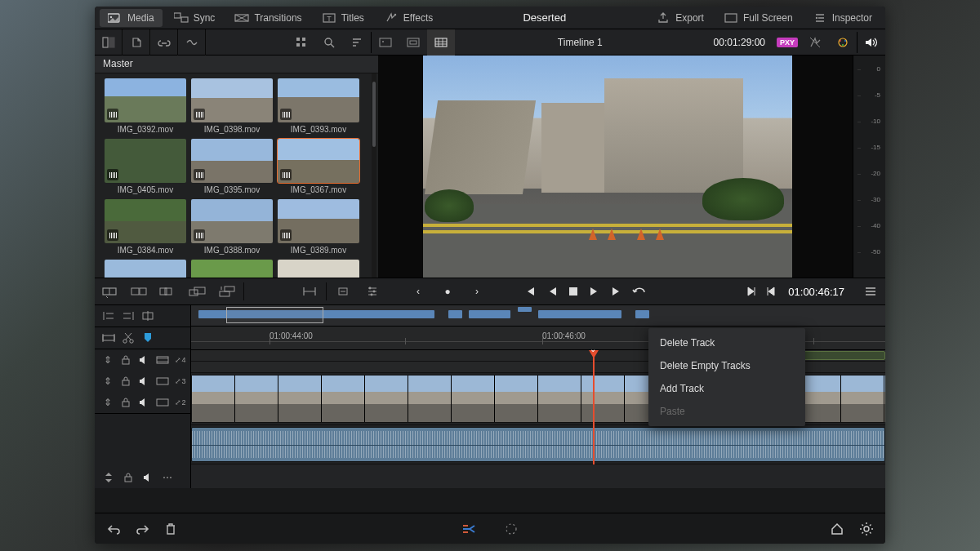 Image resolution: width=980 pixels, height=551 pixels. I want to click on transition-button, so click(192, 42).